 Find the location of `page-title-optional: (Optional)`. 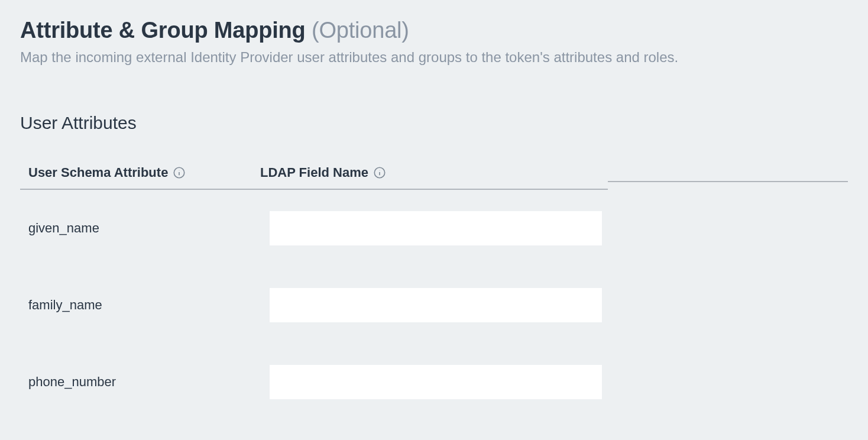

page-title-optional: (Optional) is located at coordinates (361, 30).